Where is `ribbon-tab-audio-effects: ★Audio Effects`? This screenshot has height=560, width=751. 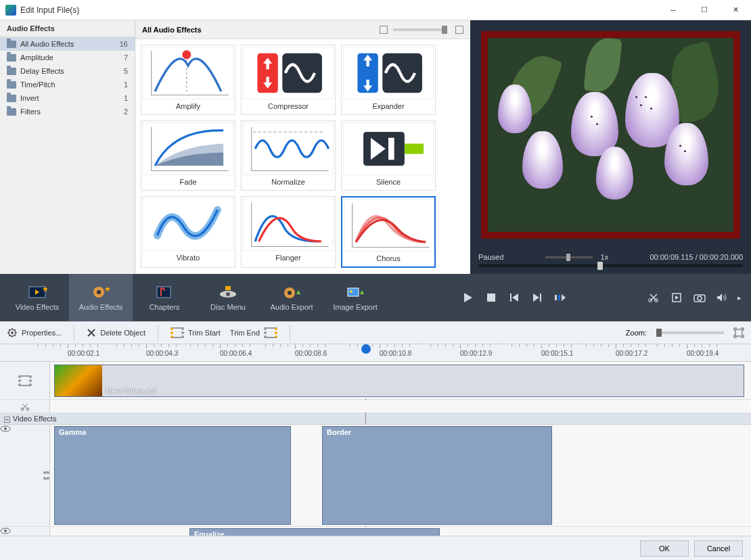 ribbon-tab-audio-effects: ★Audio Effects is located at coordinates (101, 298).